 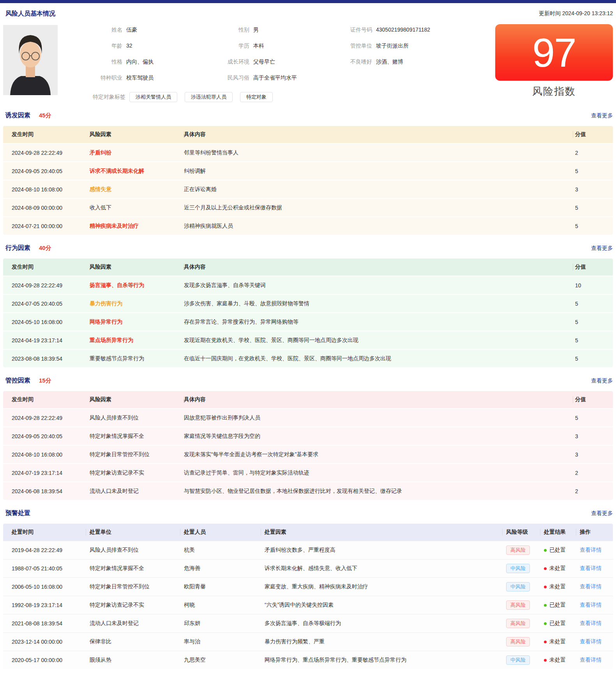 I want to click on top-accent-bar, so click(x=308, y=2).